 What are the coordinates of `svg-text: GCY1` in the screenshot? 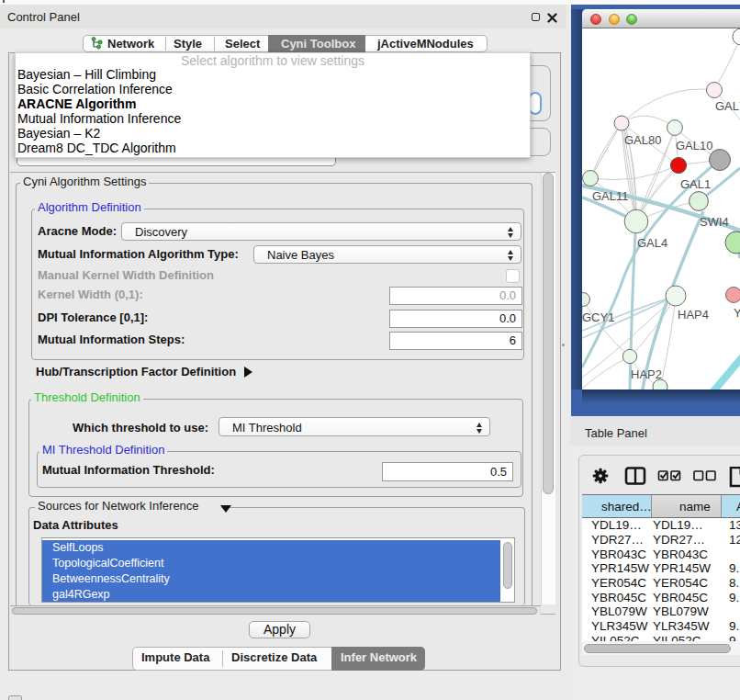 It's located at (599, 318).